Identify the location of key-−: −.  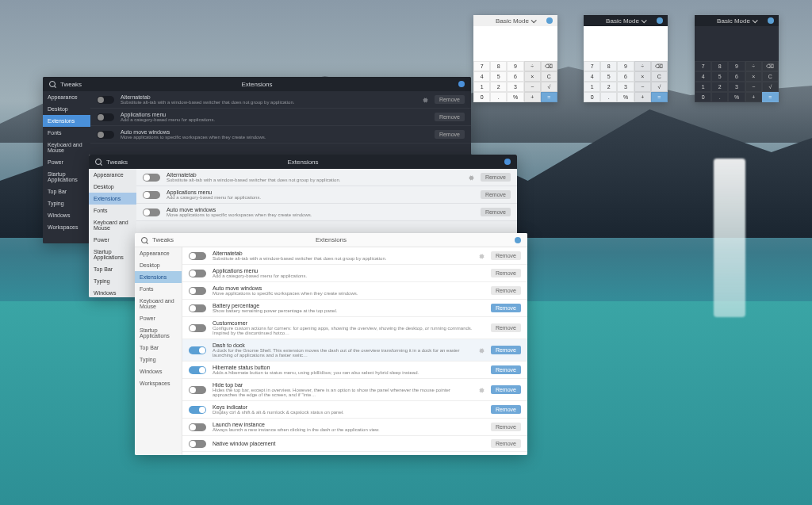
(642, 87).